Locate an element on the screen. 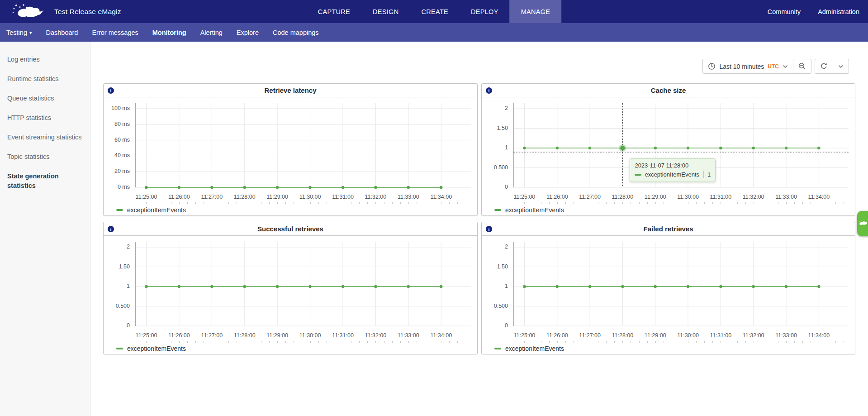  nav-item-manage: MANAGE is located at coordinates (536, 12).